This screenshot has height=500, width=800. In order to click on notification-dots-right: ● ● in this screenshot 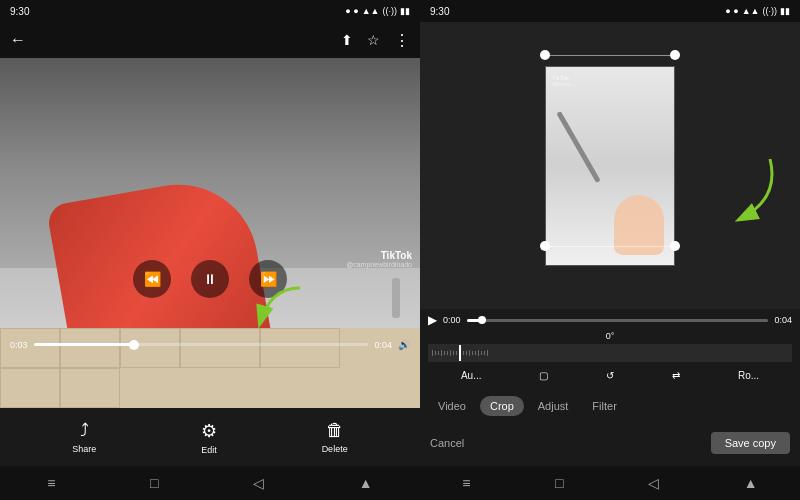, I will do `click(732, 11)`.